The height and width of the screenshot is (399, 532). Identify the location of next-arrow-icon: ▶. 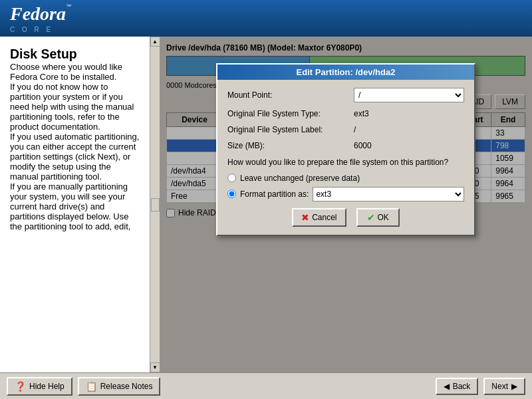
(515, 386).